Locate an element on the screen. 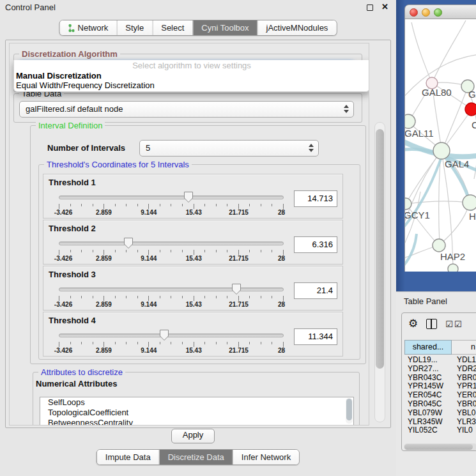 This screenshot has width=476, height=476. tab-impute-data: Impute Data is located at coordinates (128, 457).